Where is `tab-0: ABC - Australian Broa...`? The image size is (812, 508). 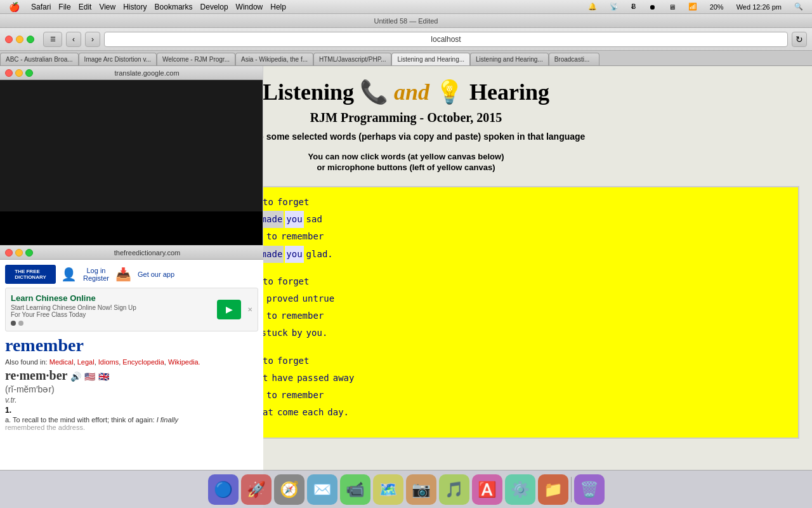
tab-0: ABC - Australian Broa... is located at coordinates (39, 59).